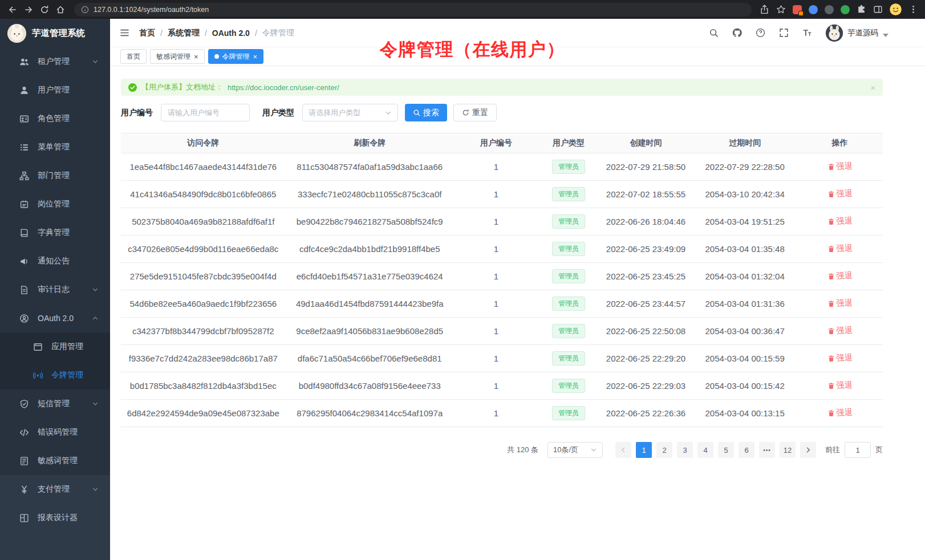 The height and width of the screenshot is (560, 925). I want to click on help-icon, so click(760, 33).